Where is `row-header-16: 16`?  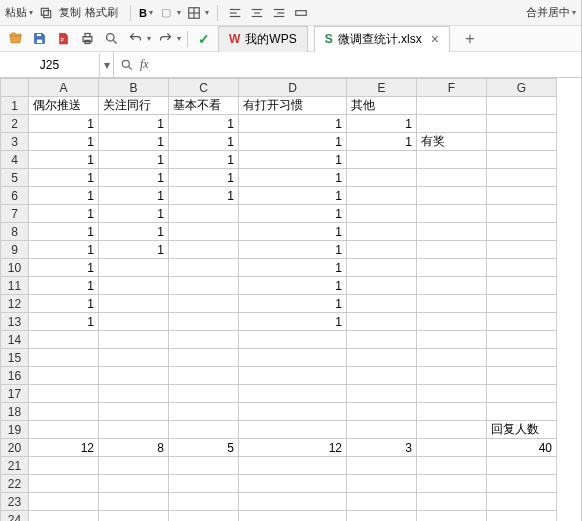
row-header-16: 16 is located at coordinates (15, 376).